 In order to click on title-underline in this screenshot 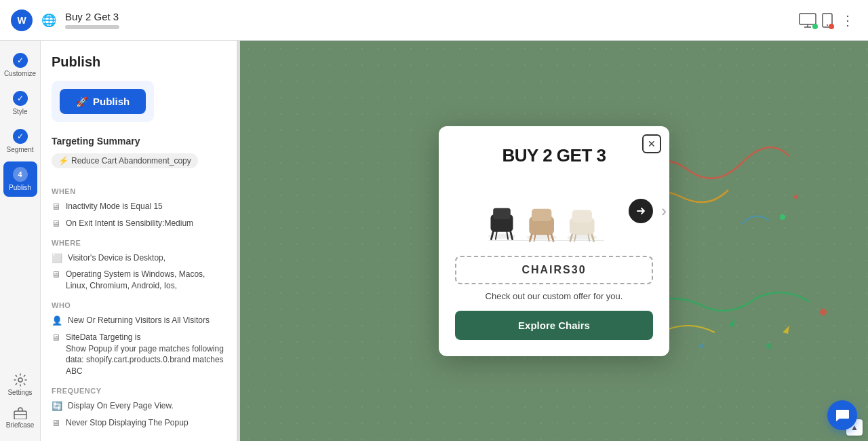, I will do `click(92, 27)`.